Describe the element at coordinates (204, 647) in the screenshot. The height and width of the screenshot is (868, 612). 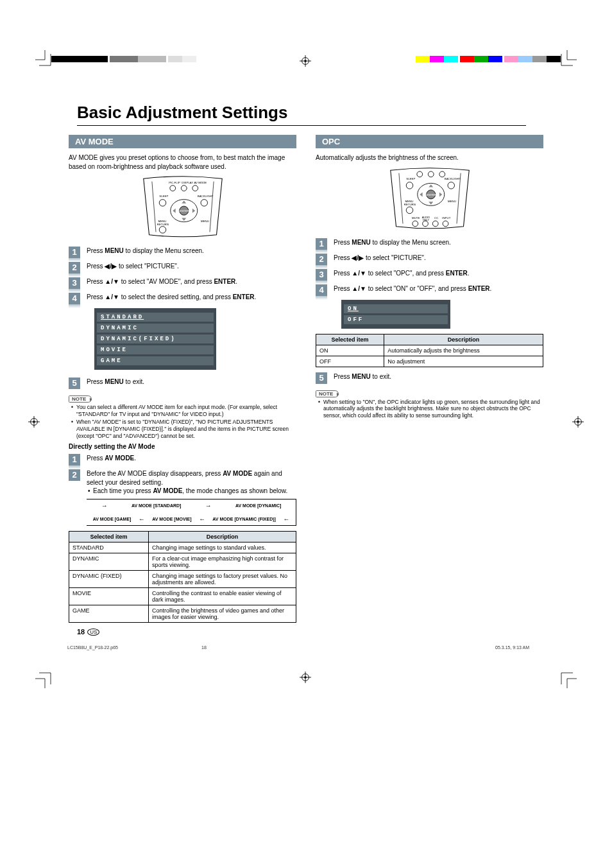
I see `footer-page: 18` at that location.